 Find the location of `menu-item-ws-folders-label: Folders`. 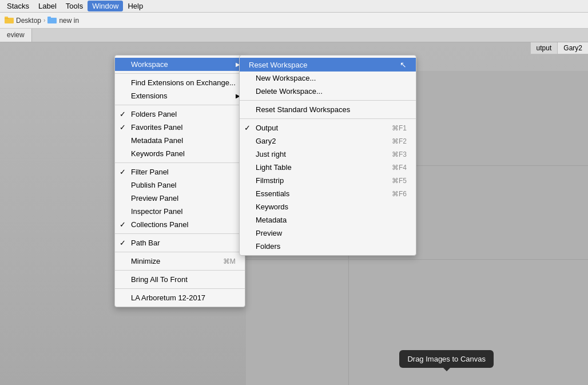

menu-item-ws-folders-label: Folders is located at coordinates (268, 246).